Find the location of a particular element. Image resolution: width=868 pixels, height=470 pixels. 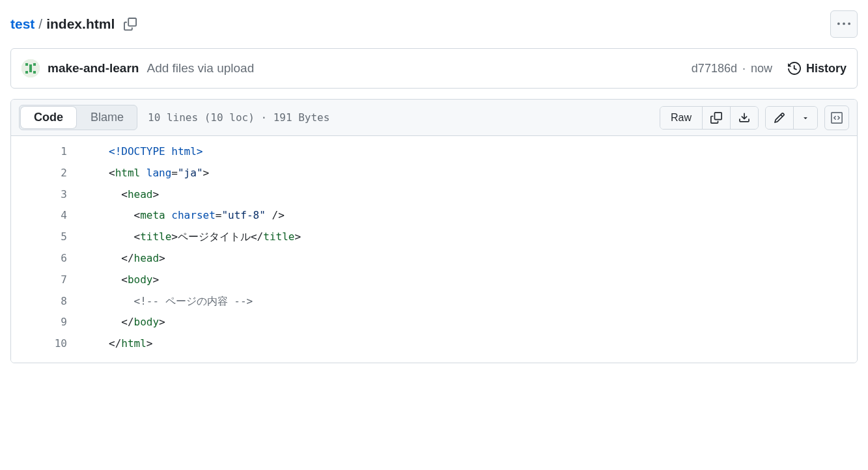

more-options-button is located at coordinates (844, 24).